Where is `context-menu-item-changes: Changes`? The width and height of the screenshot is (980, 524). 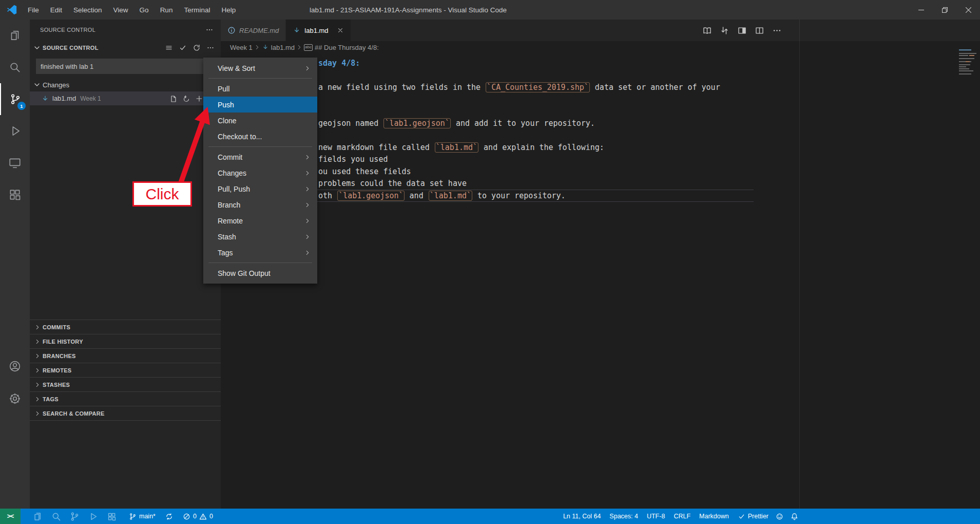
context-menu-item-changes: Changes is located at coordinates (260, 173).